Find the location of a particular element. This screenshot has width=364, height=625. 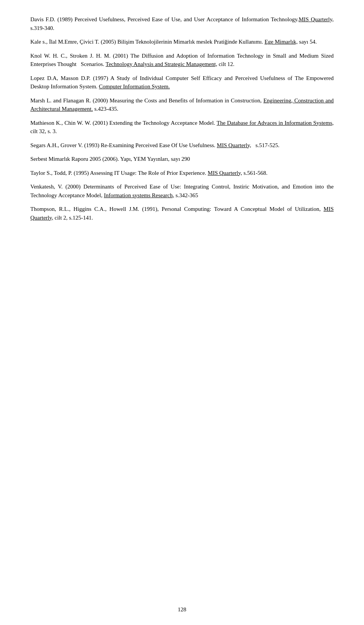

reference-serbest-text: Serbest Mimarlık Raporu 2005 (2006). Yap… is located at coordinates (182, 159).